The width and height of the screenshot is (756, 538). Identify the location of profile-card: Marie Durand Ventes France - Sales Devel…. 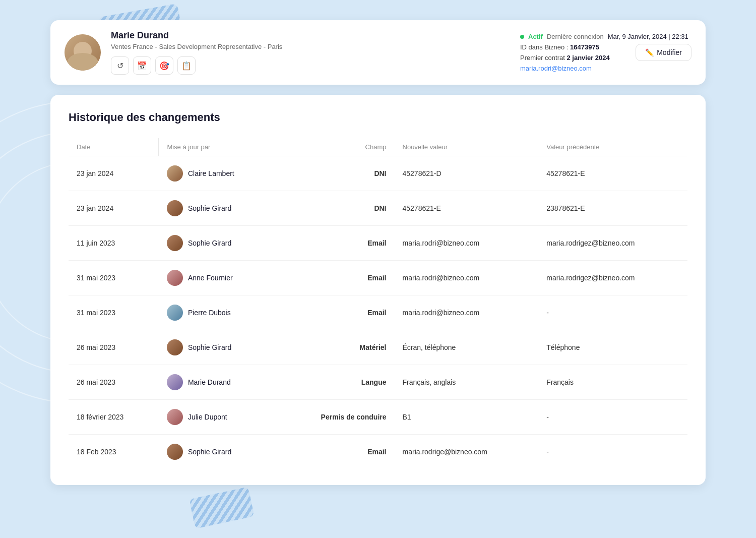
(378, 52).